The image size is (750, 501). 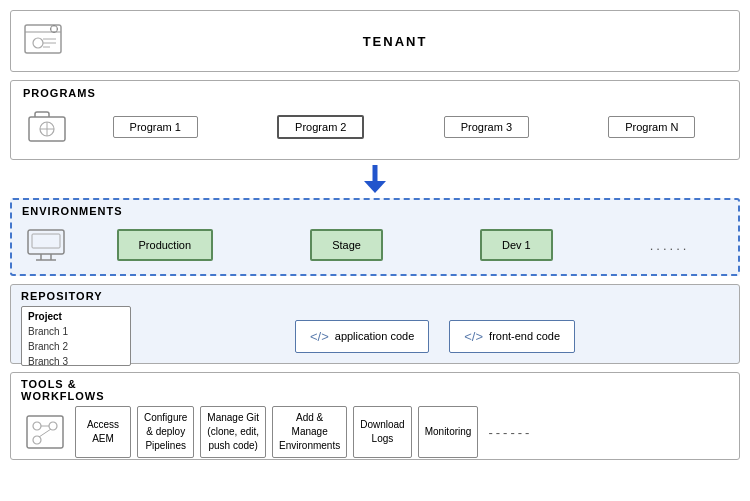 I want to click on code-brackets-icon-1: </>, so click(x=320, y=336).